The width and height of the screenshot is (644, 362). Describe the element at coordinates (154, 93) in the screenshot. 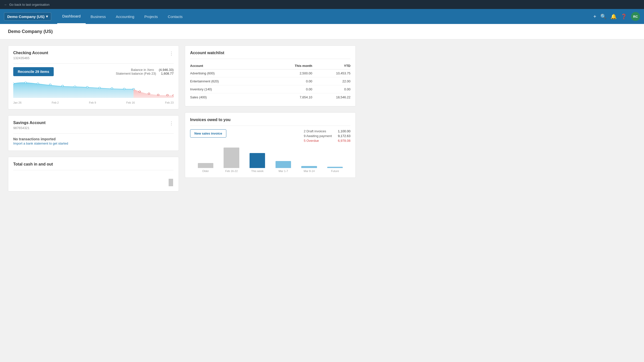

I see `chart-red-area` at that location.